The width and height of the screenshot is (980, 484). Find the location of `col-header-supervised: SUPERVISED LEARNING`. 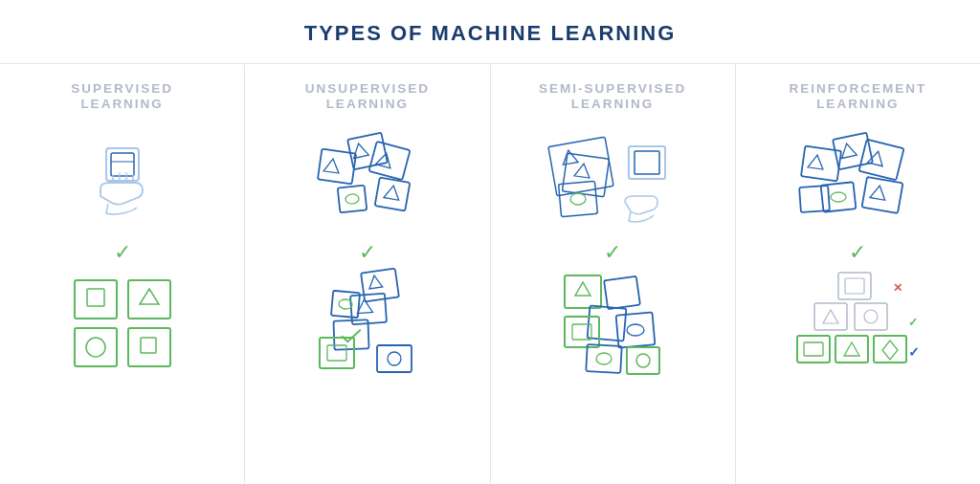

col-header-supervised: SUPERVISED LEARNING is located at coordinates (122, 97).